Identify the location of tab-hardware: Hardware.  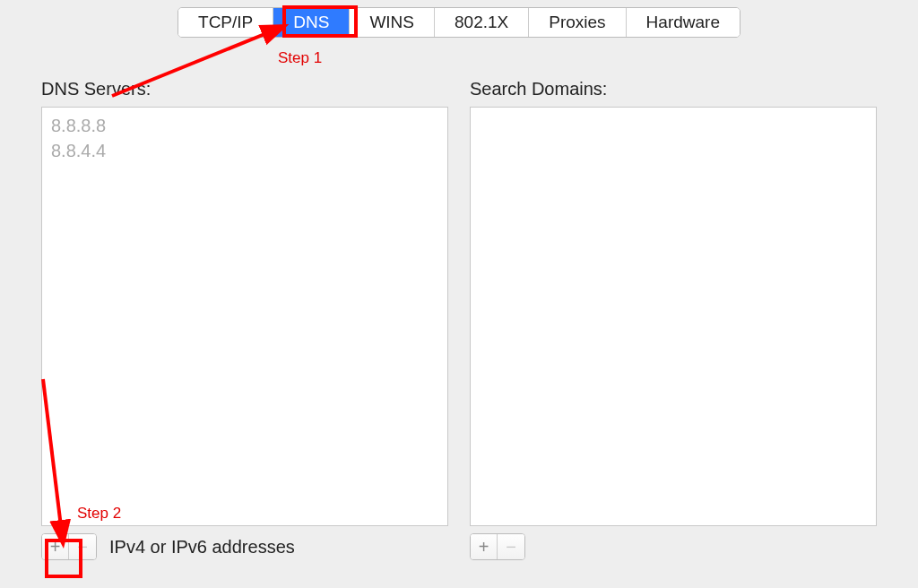
(683, 22).